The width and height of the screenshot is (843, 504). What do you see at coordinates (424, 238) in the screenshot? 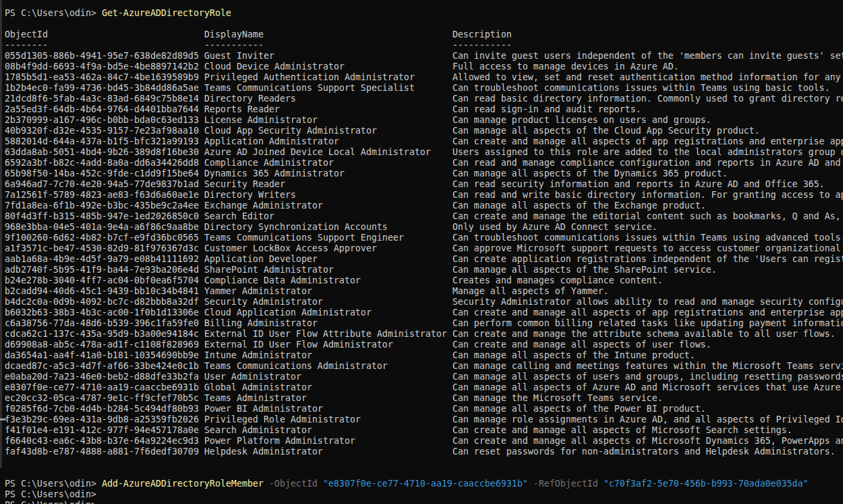
I see `table-row: 9f100260-6d62-4b82-b7cf-e9fd36bc0565Team…` at bounding box center [424, 238].